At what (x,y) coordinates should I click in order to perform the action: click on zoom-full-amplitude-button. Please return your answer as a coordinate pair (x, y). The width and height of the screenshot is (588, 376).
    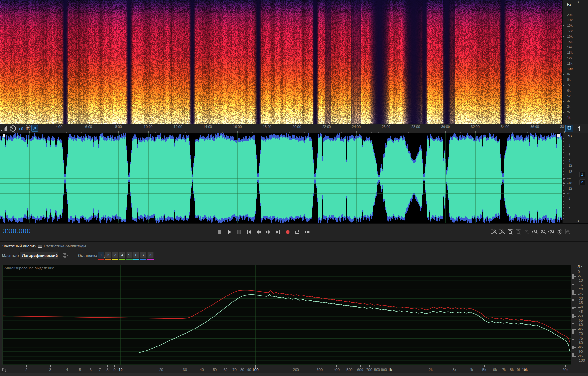
    Looking at the image, I should click on (568, 232).